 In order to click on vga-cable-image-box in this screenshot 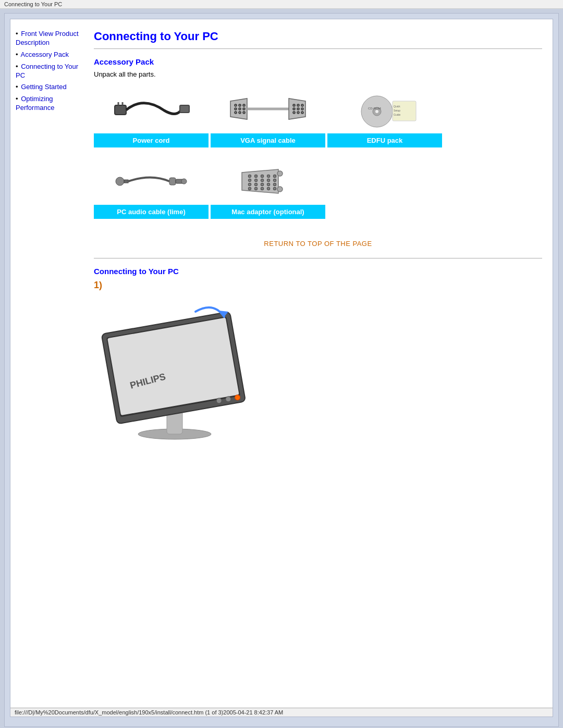, I will do `click(268, 110)`.